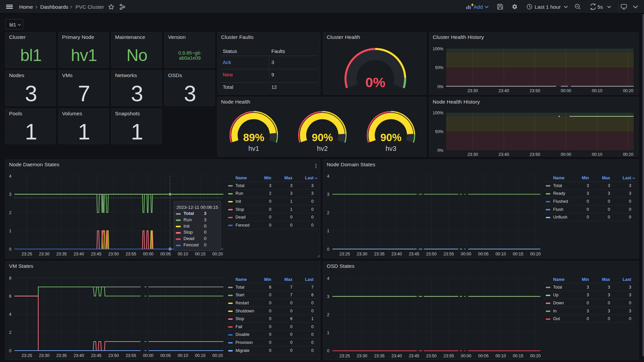 The image size is (644, 362). Describe the element at coordinates (328, 176) in the screenshot. I see `svg-text: 4` at that location.